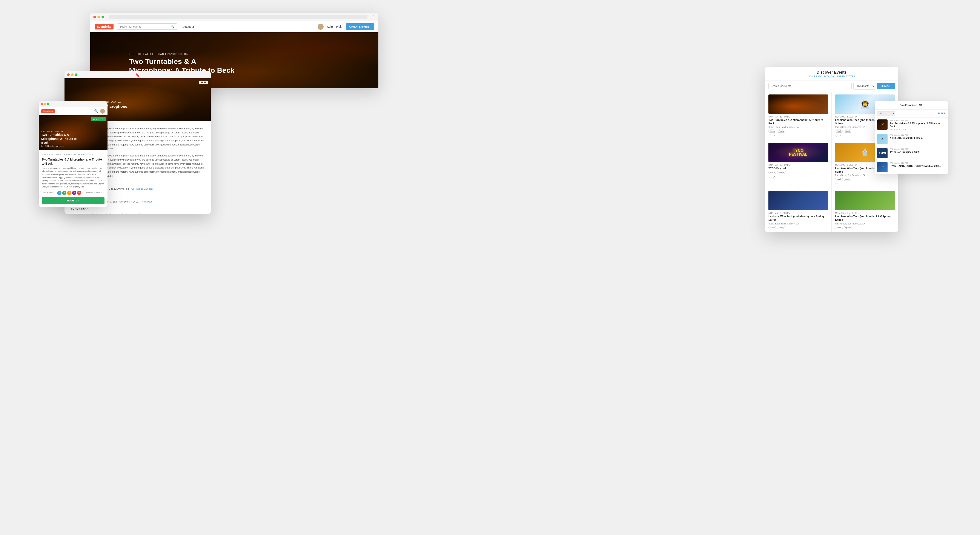  What do you see at coordinates (911, 105) in the screenshot?
I see `sidebar-location: San Francisco, CA` at bounding box center [911, 105].